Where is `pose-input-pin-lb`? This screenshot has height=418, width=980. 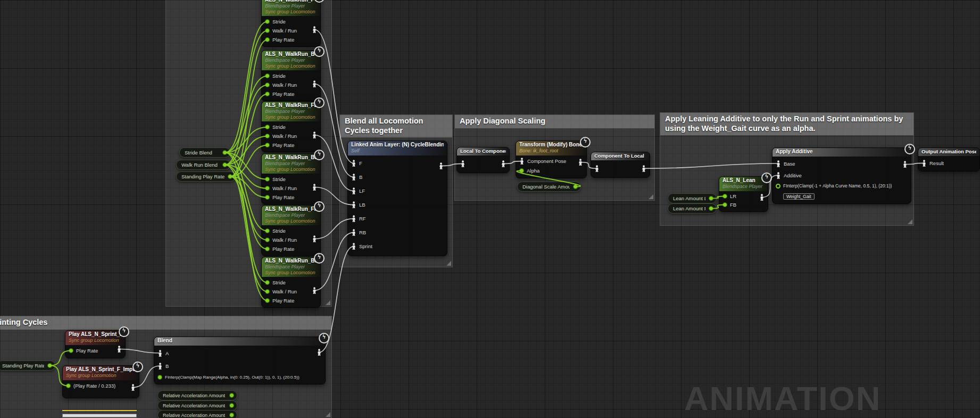
pose-input-pin-lb is located at coordinates (354, 204).